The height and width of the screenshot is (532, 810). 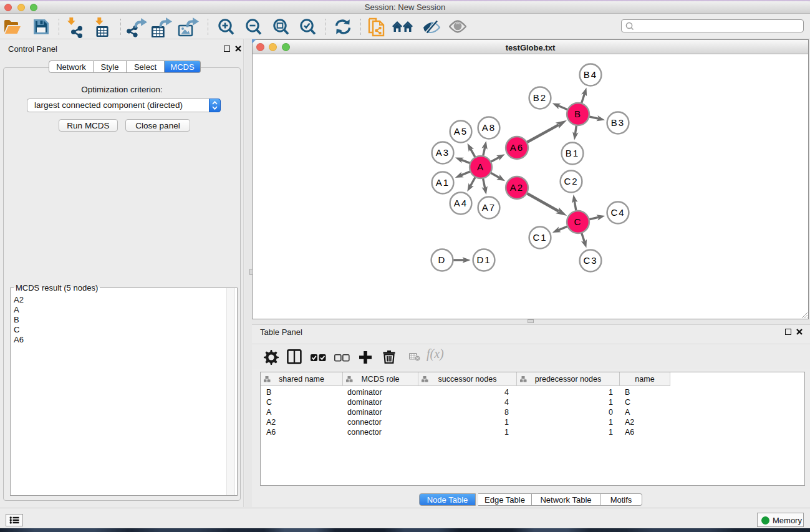 I want to click on svg-text: A, so click(x=481, y=167).